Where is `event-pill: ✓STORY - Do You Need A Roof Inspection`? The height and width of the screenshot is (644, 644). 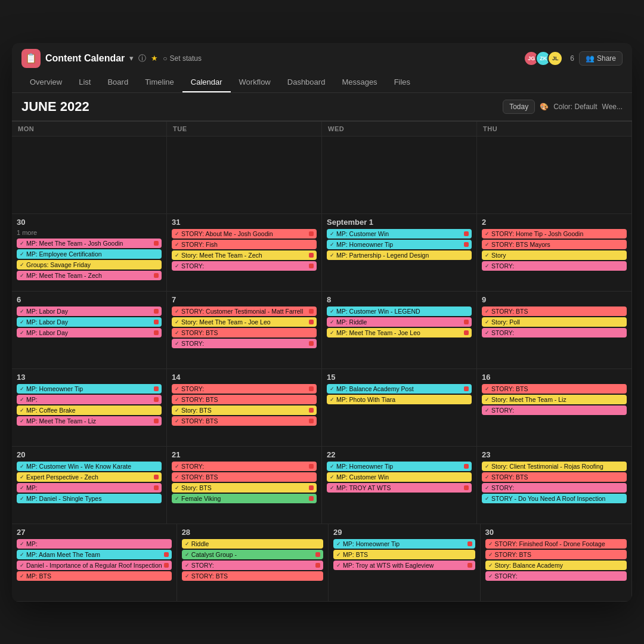 event-pill: ✓STORY - Do You Need A Roof Inspection is located at coordinates (555, 499).